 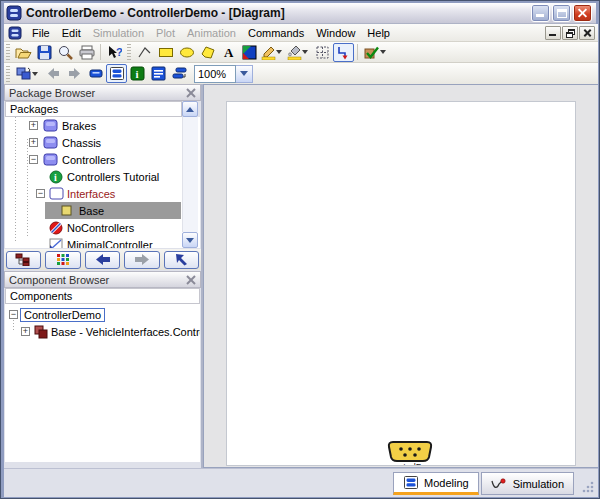 What do you see at coordinates (24, 74) in the screenshot?
I see `components-icon` at bounding box center [24, 74].